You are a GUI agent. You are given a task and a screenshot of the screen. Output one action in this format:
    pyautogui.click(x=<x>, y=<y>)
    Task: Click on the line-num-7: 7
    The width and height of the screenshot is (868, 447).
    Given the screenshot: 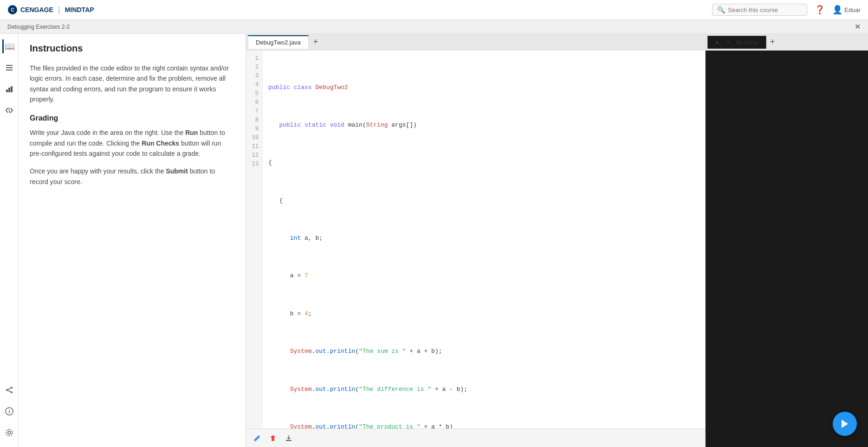 What is the action you would take?
    pyautogui.click(x=254, y=111)
    